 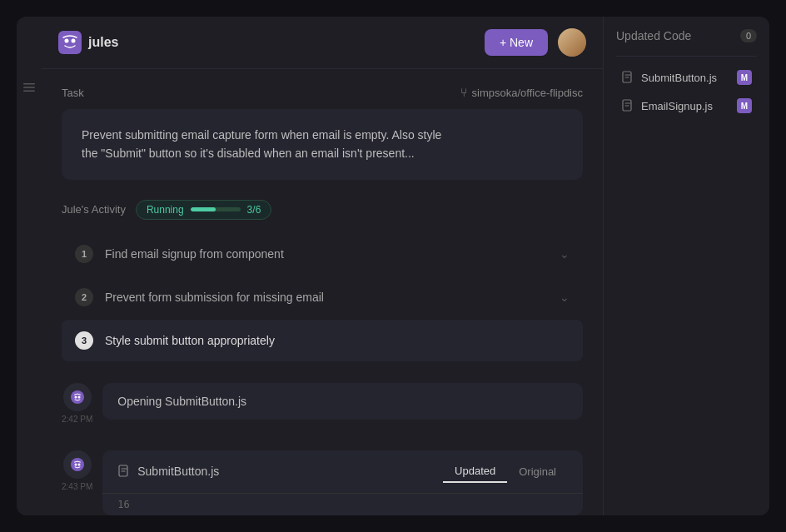 I want to click on step-count: 3/6, so click(x=255, y=210).